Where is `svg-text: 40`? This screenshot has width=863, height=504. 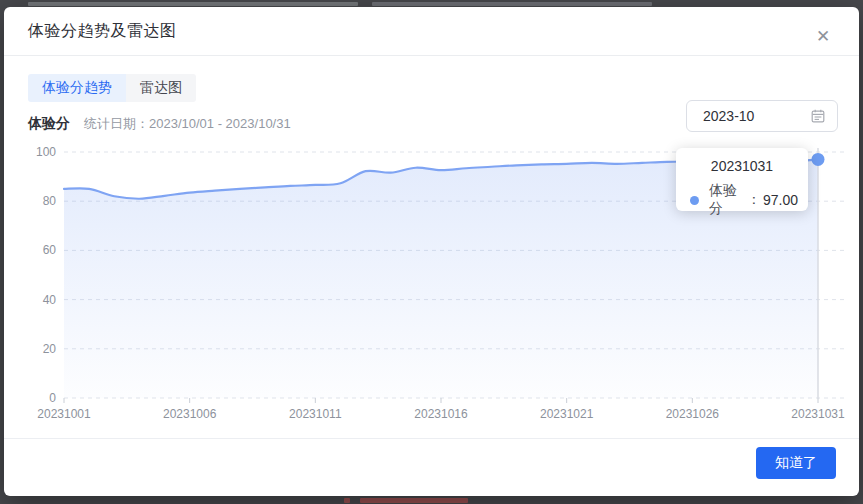
svg-text: 40 is located at coordinates (50, 300).